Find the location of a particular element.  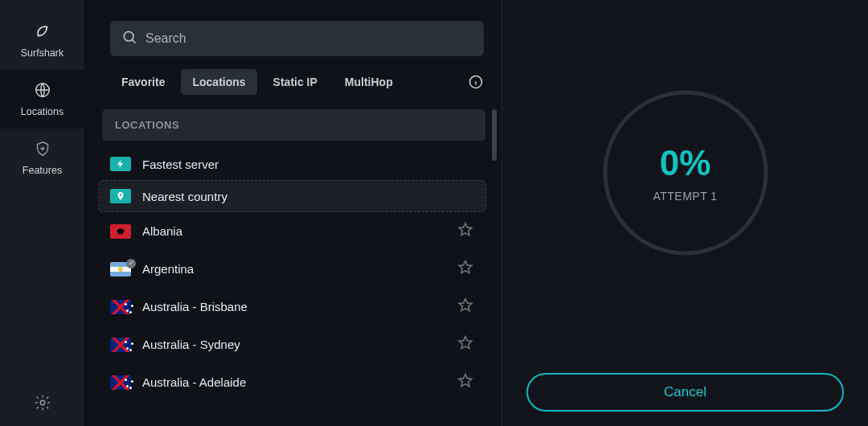

progress-dial: 0% ATTEMPT 1 is located at coordinates (686, 173).